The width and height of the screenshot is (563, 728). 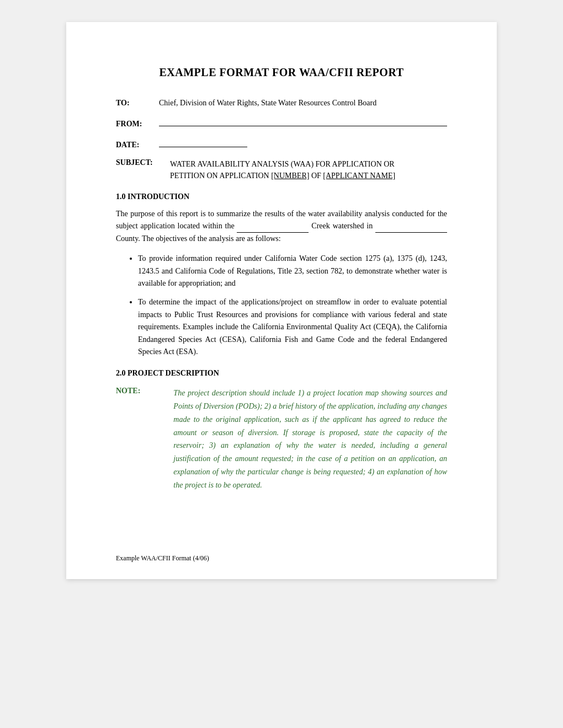 I want to click on note-section: NOTE: The project description should inc…, so click(x=282, y=439).